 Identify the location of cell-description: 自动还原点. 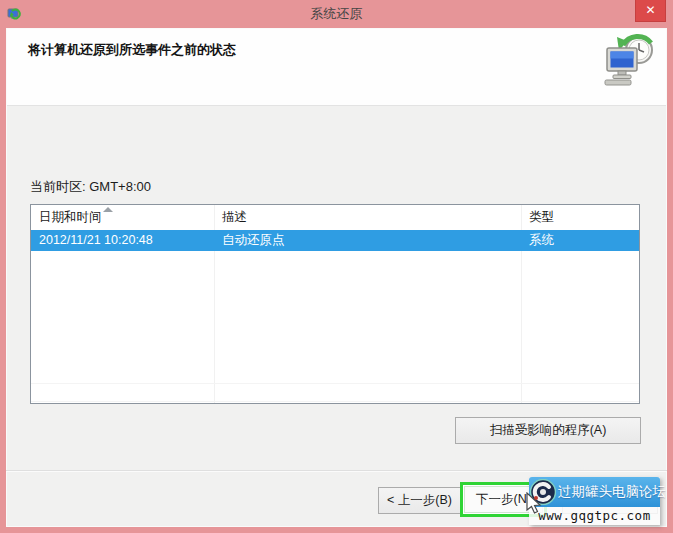
(368, 240).